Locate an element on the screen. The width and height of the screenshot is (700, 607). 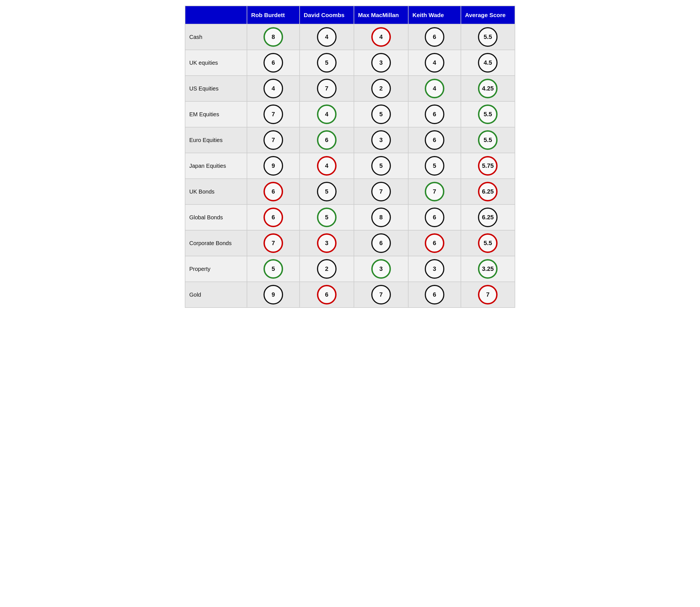
header-col-4: Keith Wade is located at coordinates (434, 15).